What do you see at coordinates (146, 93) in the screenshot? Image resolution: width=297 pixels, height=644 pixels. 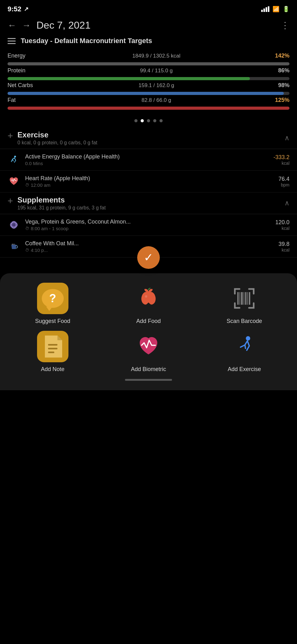 I see `progress-fill-netcarbs` at bounding box center [146, 93].